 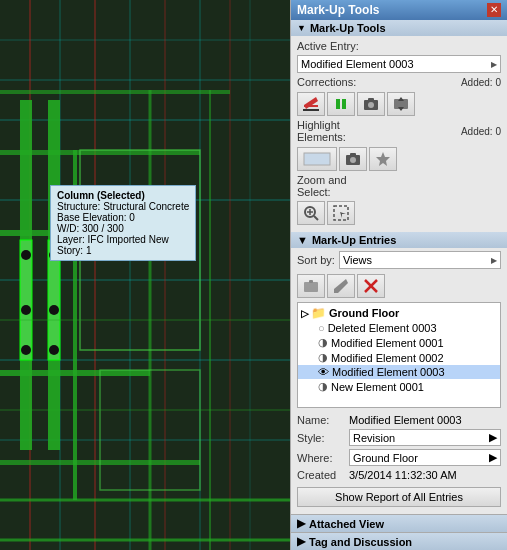 I want to click on markup-tools-header: ▼ Mark-Up Tools, so click(x=399, y=28).